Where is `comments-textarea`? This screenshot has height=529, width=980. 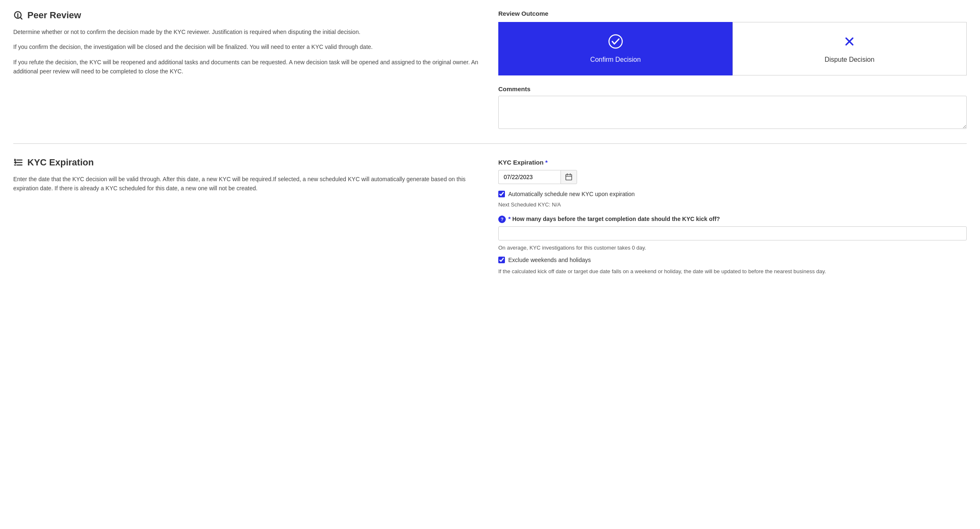
comments-textarea is located at coordinates (733, 112).